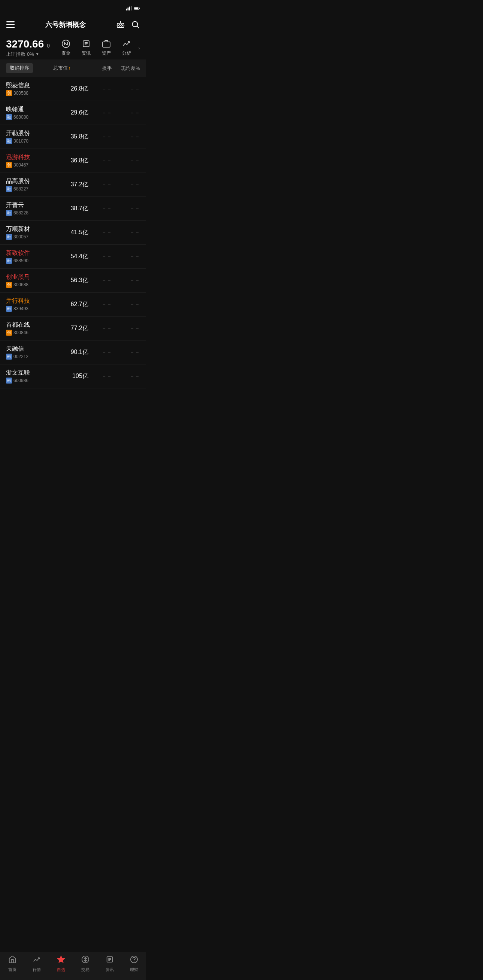  Describe the element at coordinates (71, 281) in the screenshot. I see `stock-mktcap-col: 56.3亿` at that location.